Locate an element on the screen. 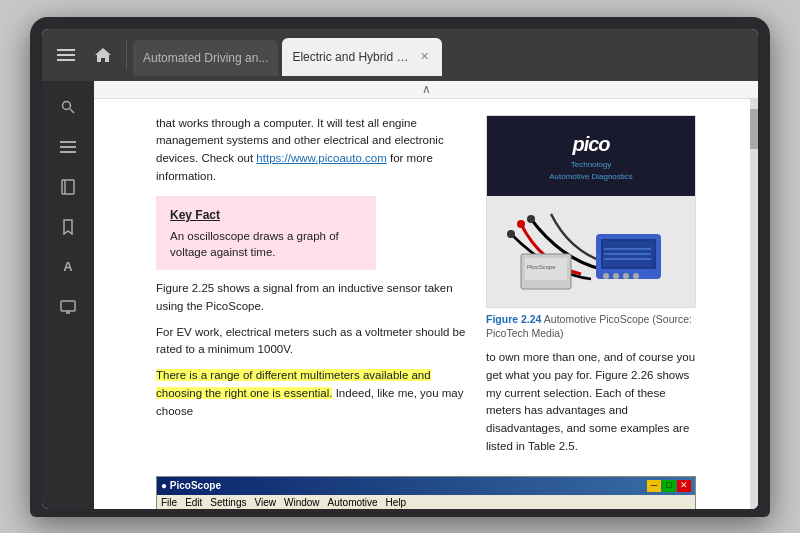  key-fact-box: Key Fact An oscilloscope draws a graph o… is located at coordinates (266, 233).